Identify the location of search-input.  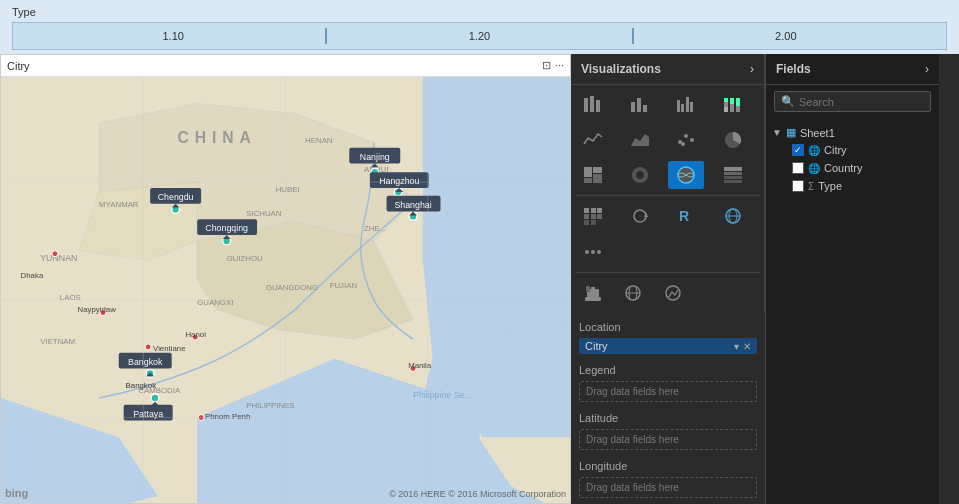
(868, 102).